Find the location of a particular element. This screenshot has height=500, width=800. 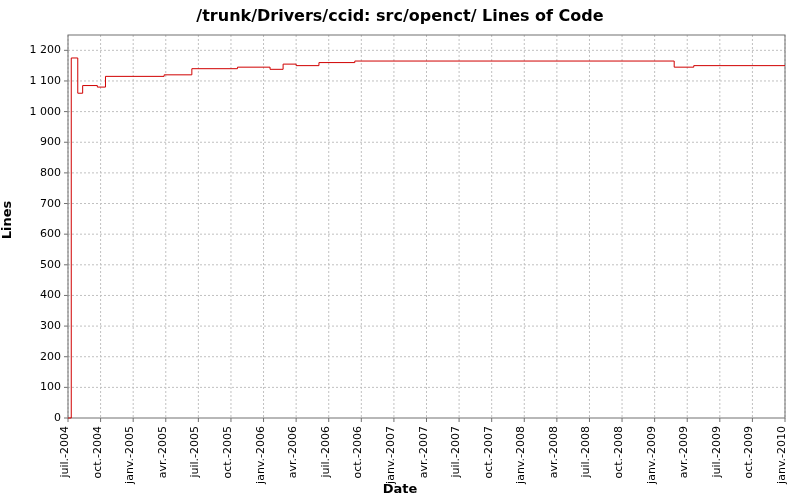

x-tick-label: juil.-2006 is located at coordinates (326, 452).